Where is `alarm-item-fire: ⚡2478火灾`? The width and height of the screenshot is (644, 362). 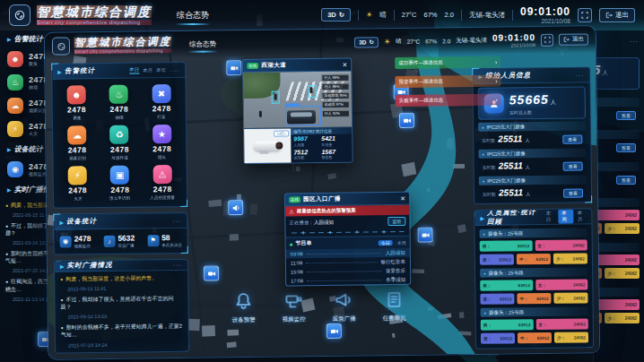 alarm-item-fire: ⚡2478火灾 is located at coordinates (78, 184).